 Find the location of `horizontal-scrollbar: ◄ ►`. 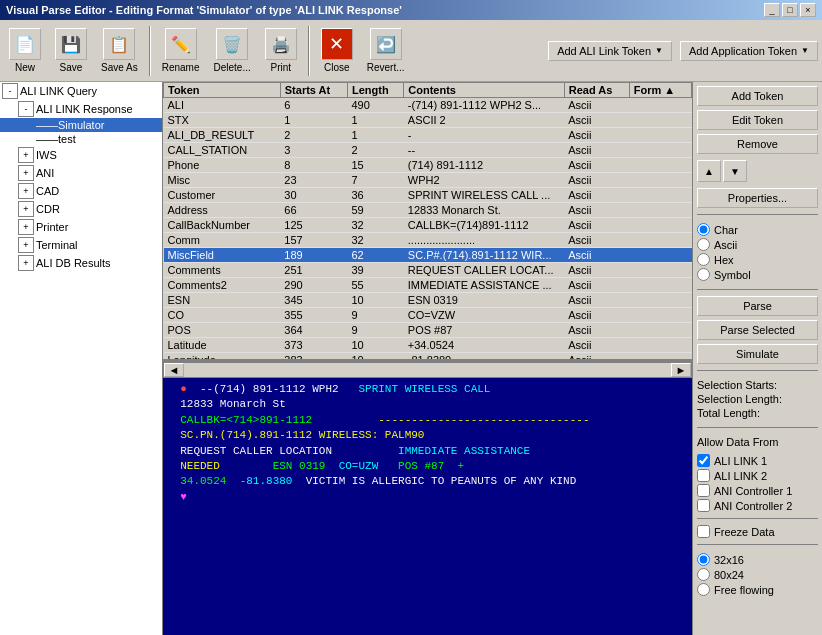

horizontal-scrollbar: ◄ ► is located at coordinates (428, 370).